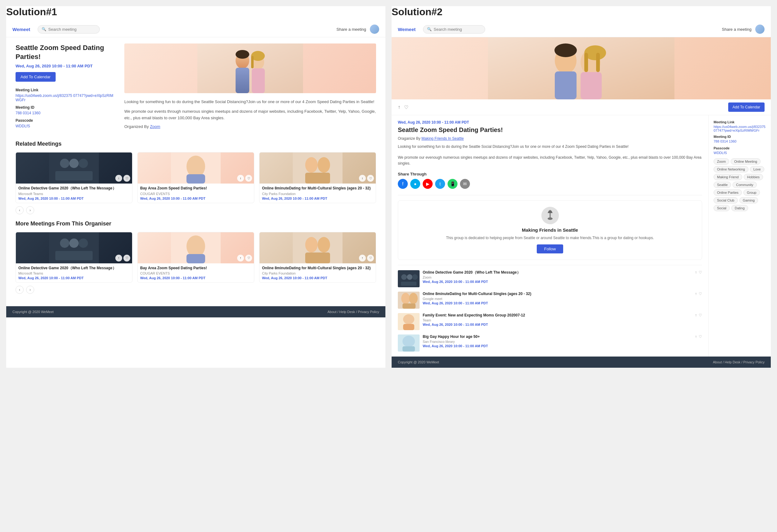  Describe the element at coordinates (557, 282) in the screenshot. I see `related-date-1: Wed, Aug 26, 2020 10:00 - 11:00 AM PDT` at that location.